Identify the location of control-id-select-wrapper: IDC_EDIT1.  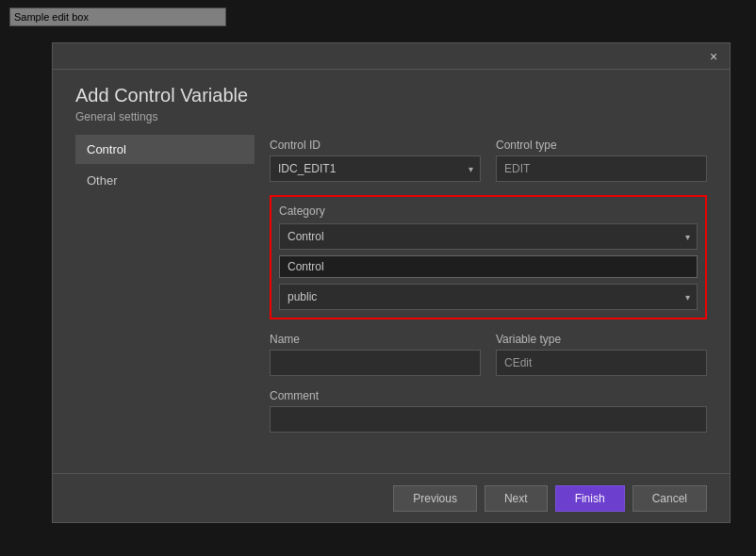
(375, 169).